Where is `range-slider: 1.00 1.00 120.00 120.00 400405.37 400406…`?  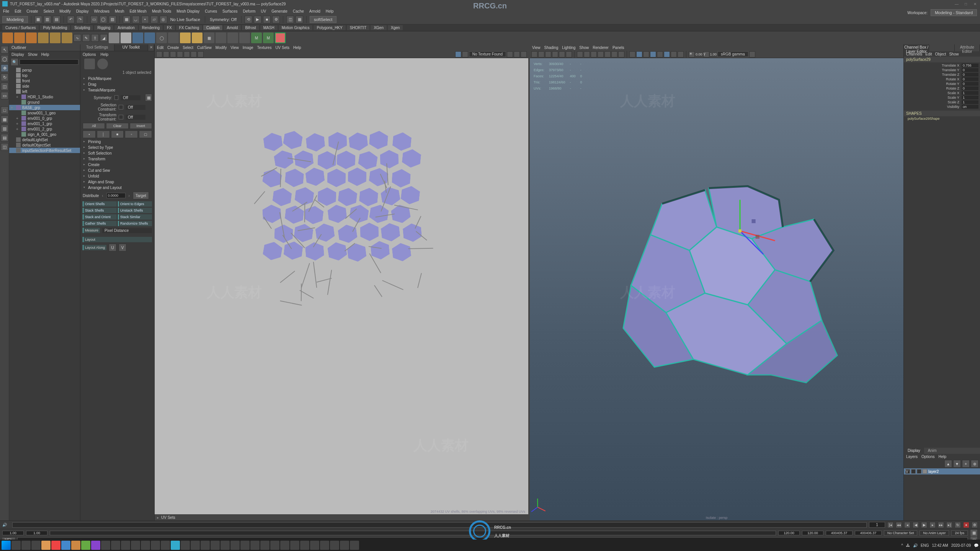 range-slider: 1.00 1.00 120.00 120.00 400405.37 400406… is located at coordinates (490, 533).